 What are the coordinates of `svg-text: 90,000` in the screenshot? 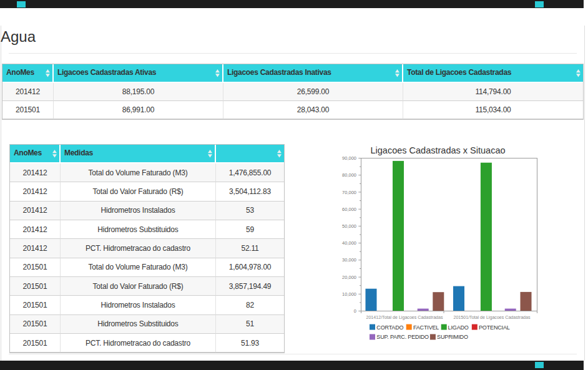 It's located at (350, 158).